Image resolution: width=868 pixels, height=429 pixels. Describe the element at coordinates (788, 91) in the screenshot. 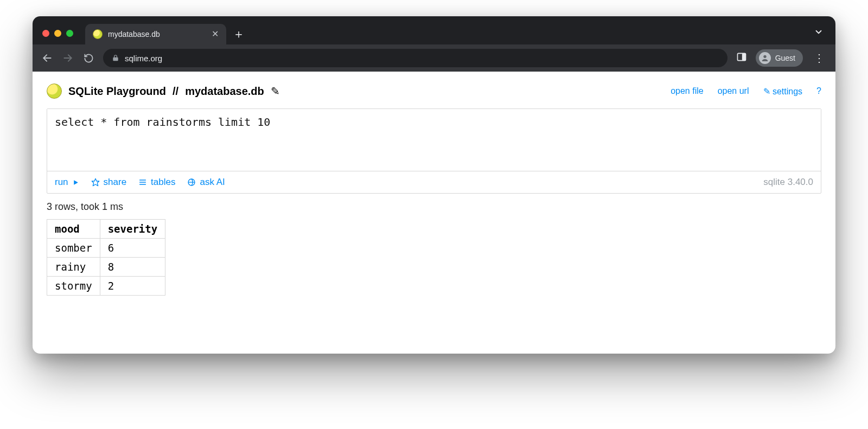

I see `settings-label: settings` at that location.